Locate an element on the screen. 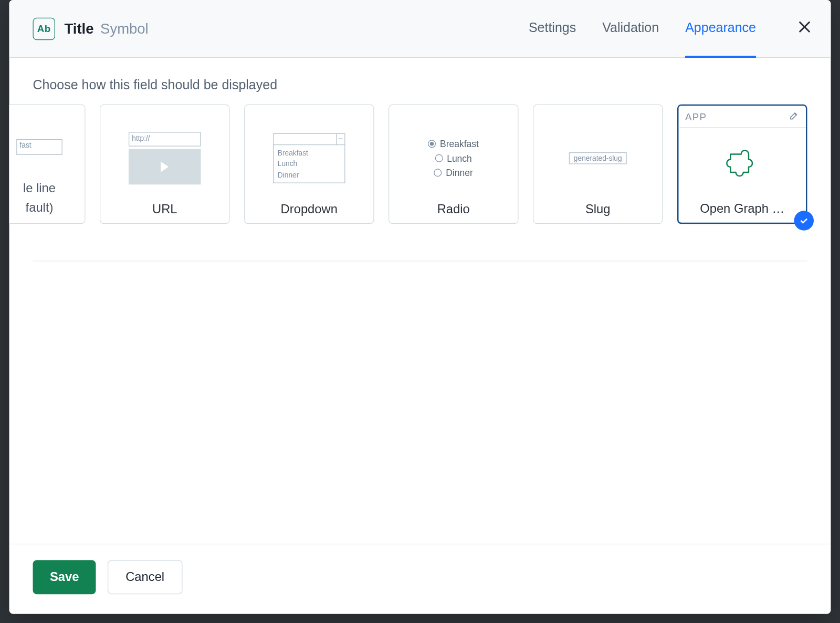 The image size is (840, 623). app-badge-header: APP is located at coordinates (742, 117).